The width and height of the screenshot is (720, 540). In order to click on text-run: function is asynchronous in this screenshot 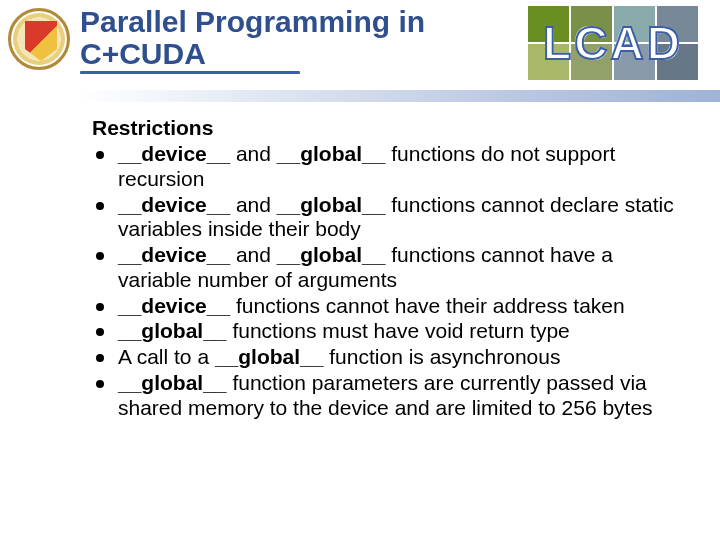, I will do `click(442, 356)`.